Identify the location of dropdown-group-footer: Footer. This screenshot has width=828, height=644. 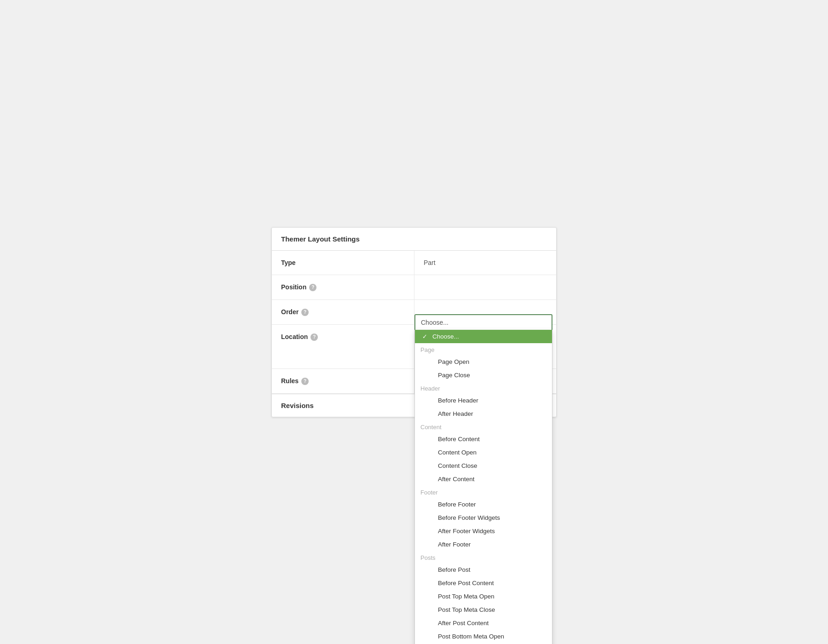
(483, 492).